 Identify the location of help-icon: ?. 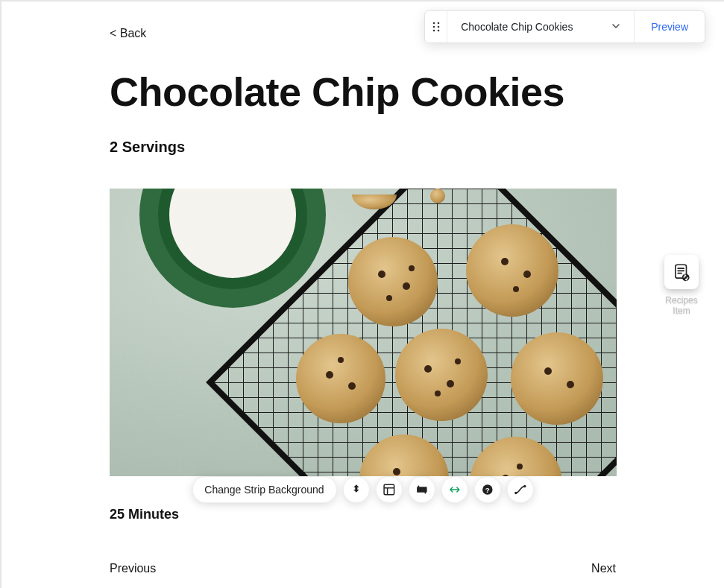
(488, 490).